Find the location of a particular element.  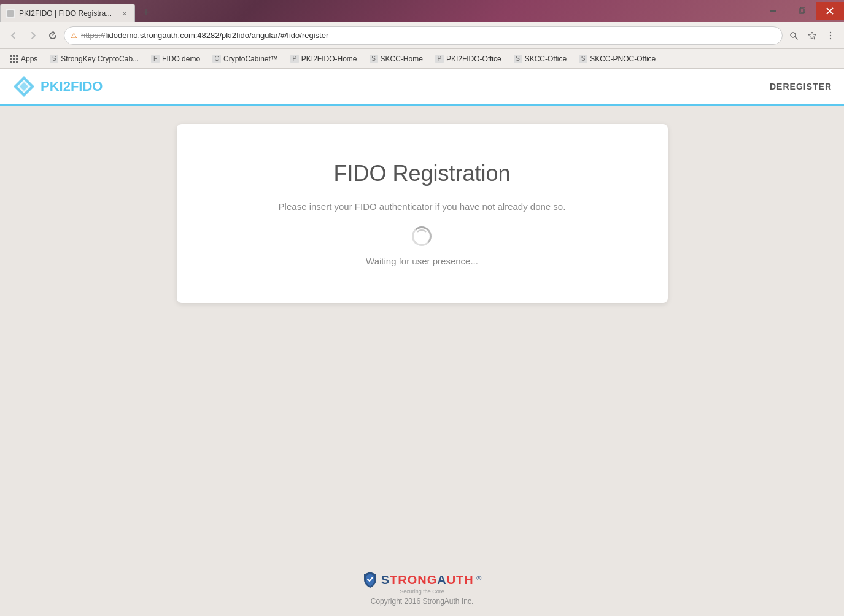

apps-label: Apps is located at coordinates (29, 59).